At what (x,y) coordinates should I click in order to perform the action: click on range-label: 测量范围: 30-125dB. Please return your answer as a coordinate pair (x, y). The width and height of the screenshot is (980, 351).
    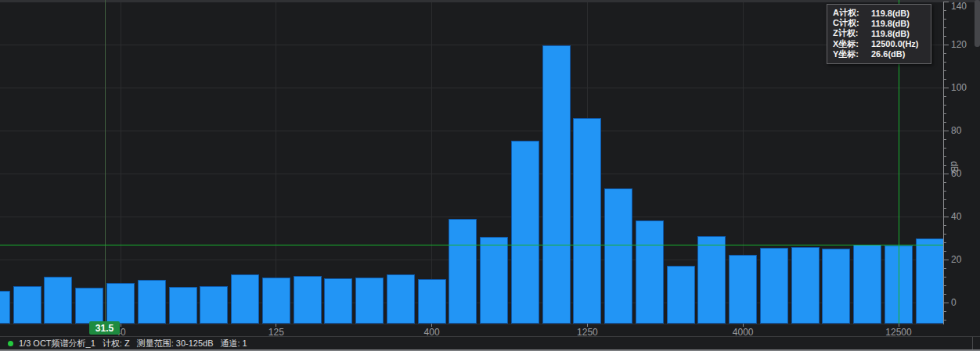
    Looking at the image, I should click on (175, 344).